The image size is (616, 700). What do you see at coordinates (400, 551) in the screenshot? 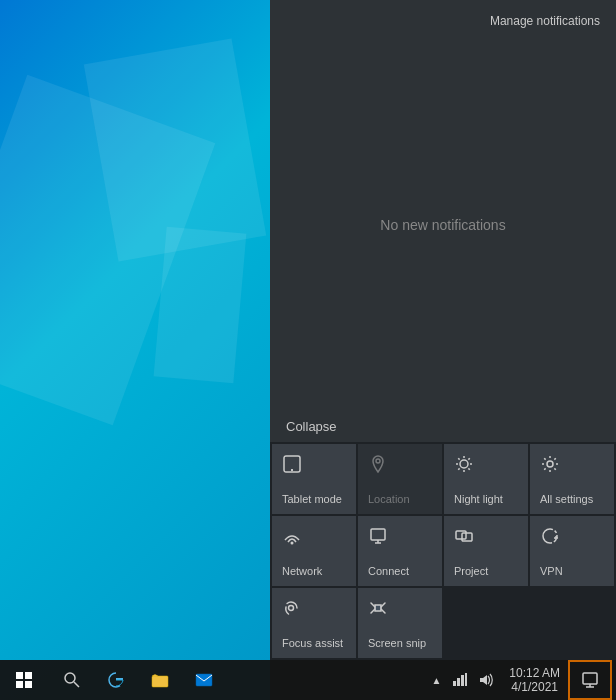
I see `tile-connect: Connect` at bounding box center [400, 551].